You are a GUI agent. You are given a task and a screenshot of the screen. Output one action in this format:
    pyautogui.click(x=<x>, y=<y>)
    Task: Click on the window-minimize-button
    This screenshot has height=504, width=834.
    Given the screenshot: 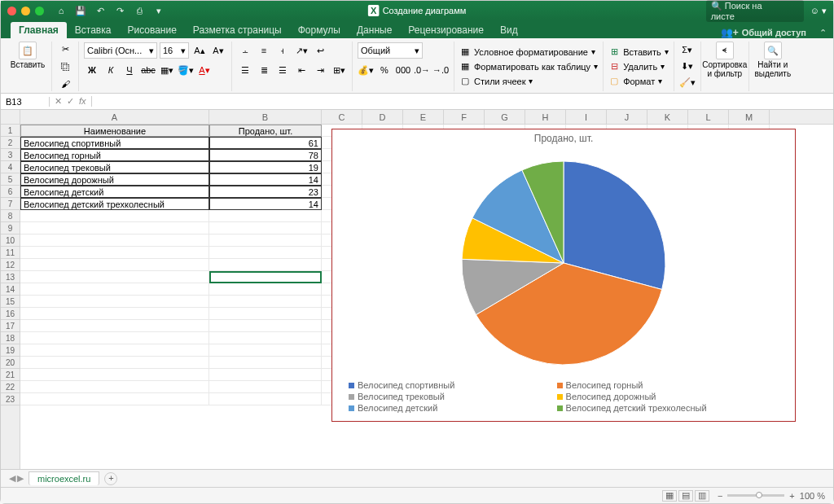 What is the action you would take?
    pyautogui.click(x=26, y=11)
    